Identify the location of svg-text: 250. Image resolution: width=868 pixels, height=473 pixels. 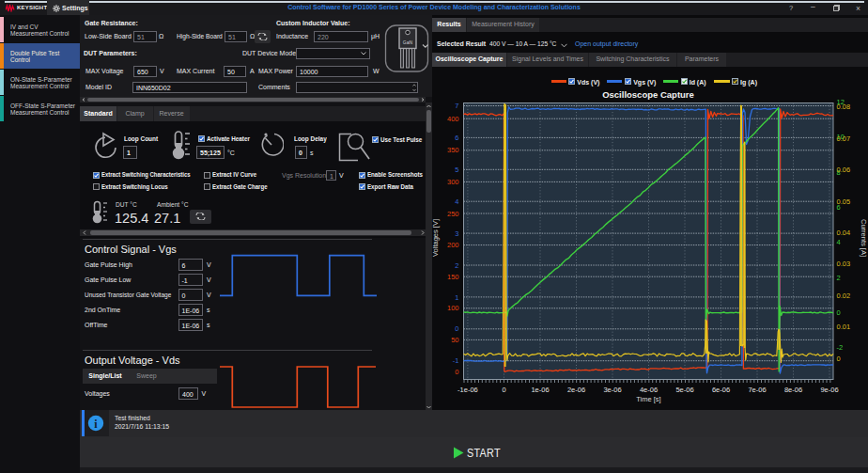
(453, 214).